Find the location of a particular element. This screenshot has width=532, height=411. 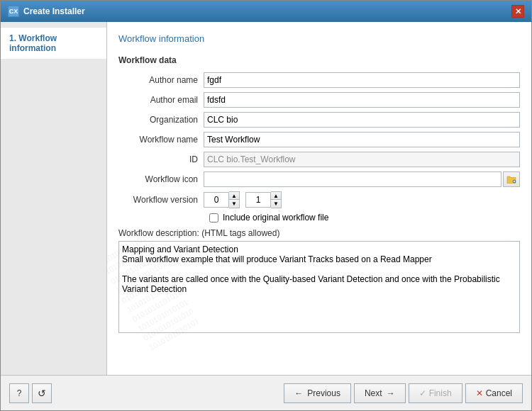

version-major-up: ▲ is located at coordinates (234, 196).